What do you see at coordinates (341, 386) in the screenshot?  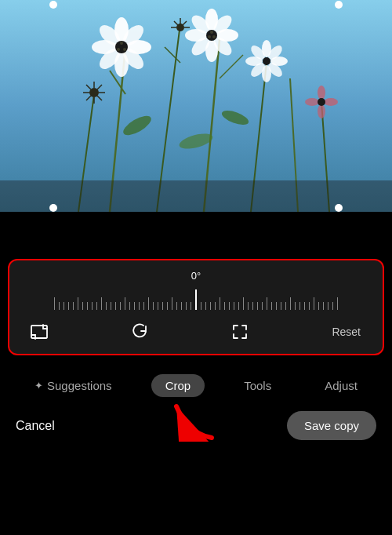 I see `tab-adjust: Adjust` at bounding box center [341, 386].